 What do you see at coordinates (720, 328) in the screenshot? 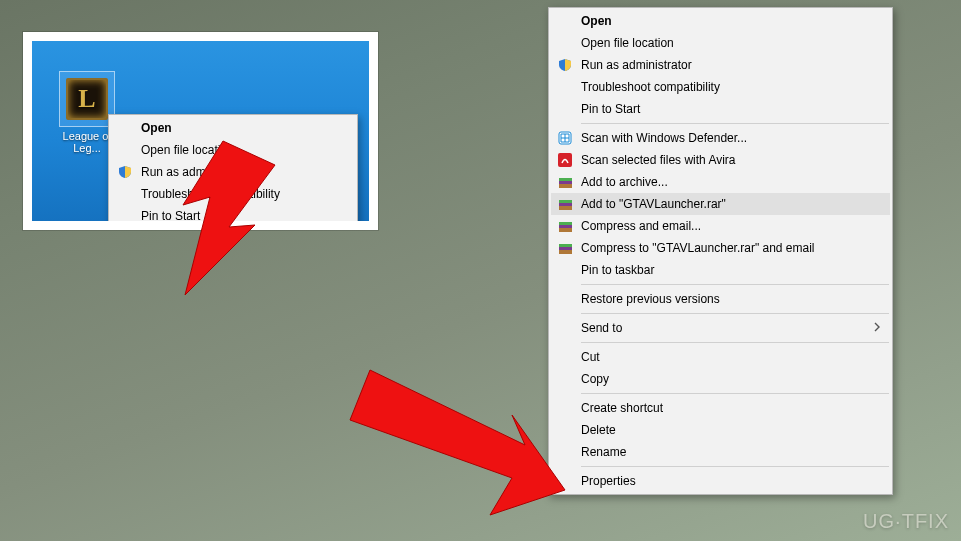
I see `menu-send-to: Send to` at bounding box center [720, 328].